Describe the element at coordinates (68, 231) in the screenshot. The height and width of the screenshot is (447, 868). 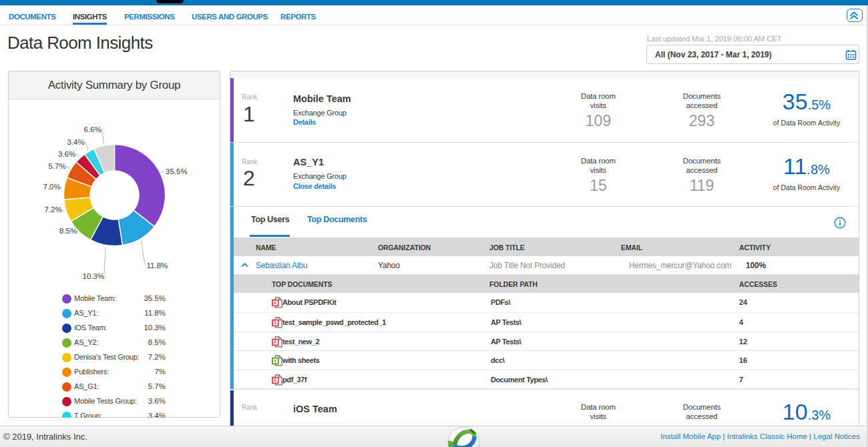
I see `svg-text: 8.5%` at that location.